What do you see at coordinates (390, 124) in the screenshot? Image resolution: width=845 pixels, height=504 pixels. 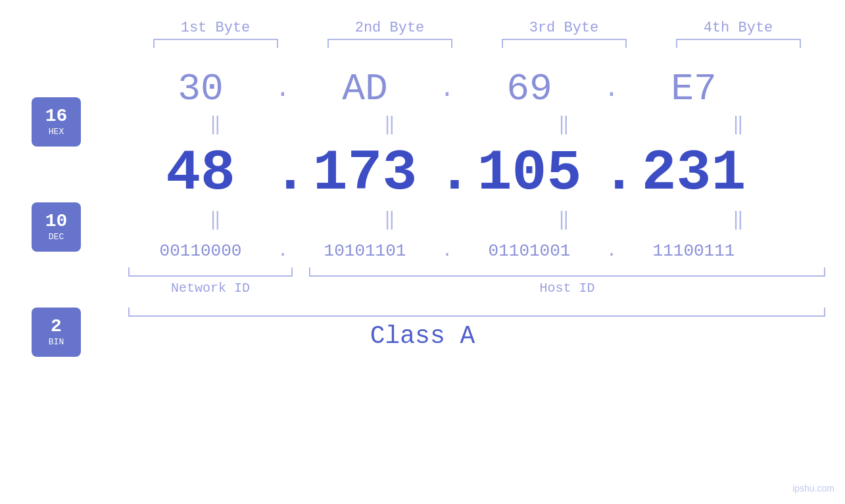 I see `eq-2: ‖` at bounding box center [390, 124].